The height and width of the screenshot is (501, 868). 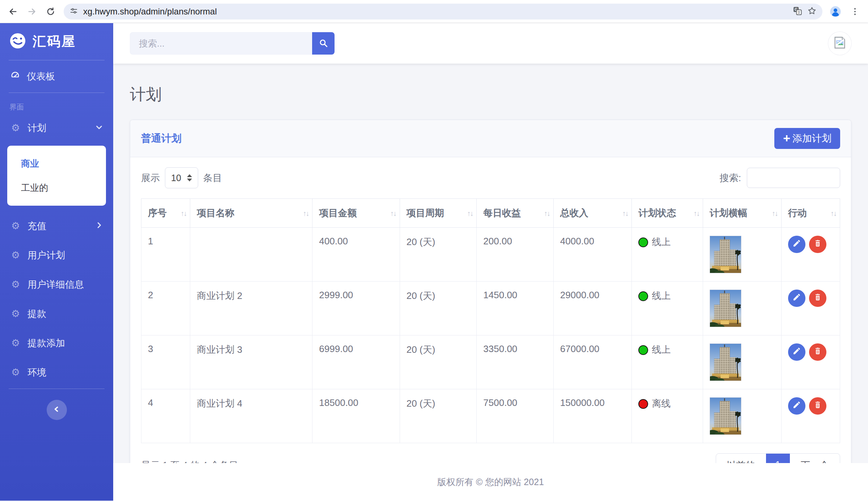 I want to click on forward-icon, so click(x=32, y=12).